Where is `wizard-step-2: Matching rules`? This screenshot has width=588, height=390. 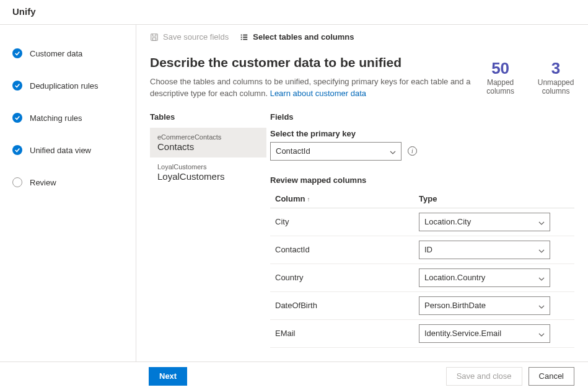
wizard-step-2: Matching rules is located at coordinates (74, 118).